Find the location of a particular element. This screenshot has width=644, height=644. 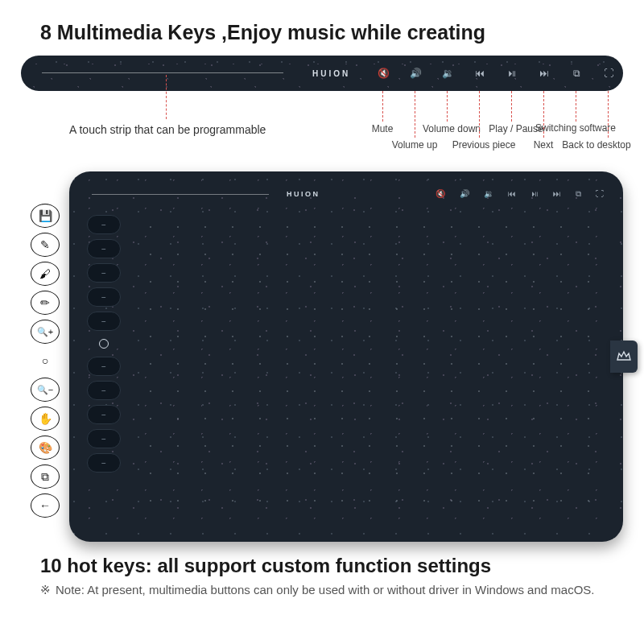

t-previous-icon: ⏮ is located at coordinates (512, 194).